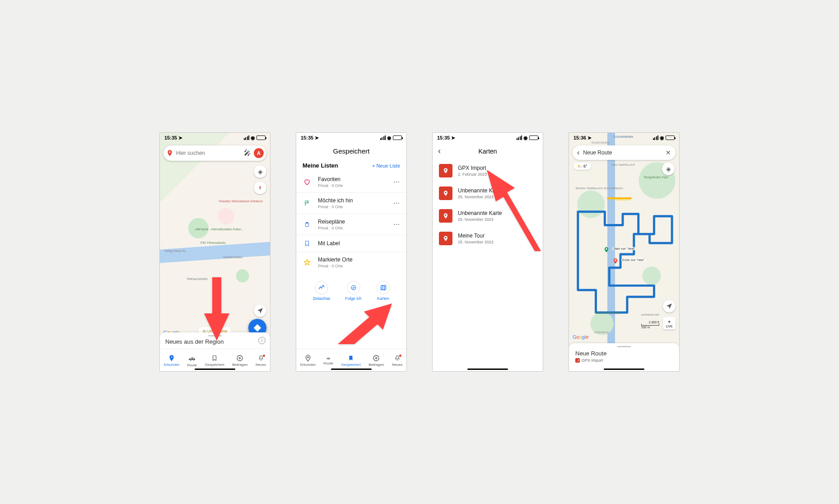 The width and height of the screenshot is (839, 504). Describe the element at coordinates (669, 323) in the screenshot. I see `live-view-button: ⌖LIVE` at that location.